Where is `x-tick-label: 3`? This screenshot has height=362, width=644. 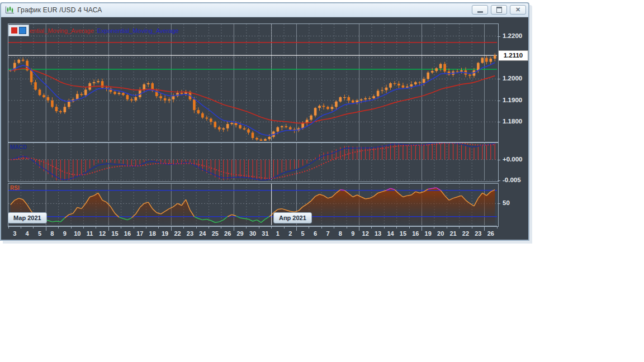 x-tick-label: 3 is located at coordinates (15, 234).